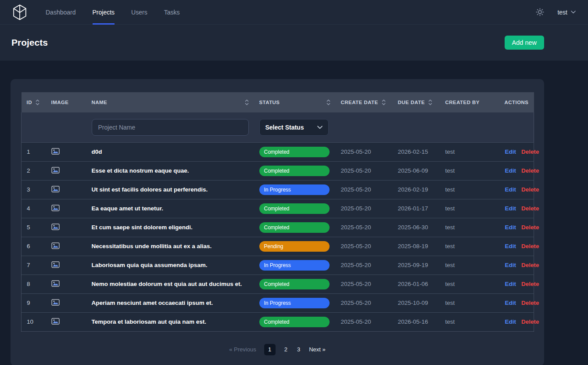  What do you see at coordinates (34, 228) in the screenshot?
I see `project-id: 5` at bounding box center [34, 228].